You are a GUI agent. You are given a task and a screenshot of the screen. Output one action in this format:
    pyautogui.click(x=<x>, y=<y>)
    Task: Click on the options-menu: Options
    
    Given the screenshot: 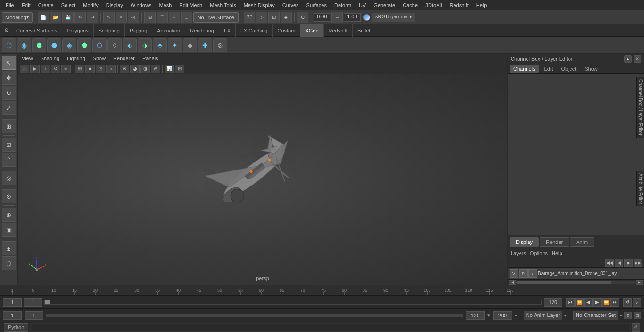 What is the action you would take?
    pyautogui.click(x=539, y=253)
    